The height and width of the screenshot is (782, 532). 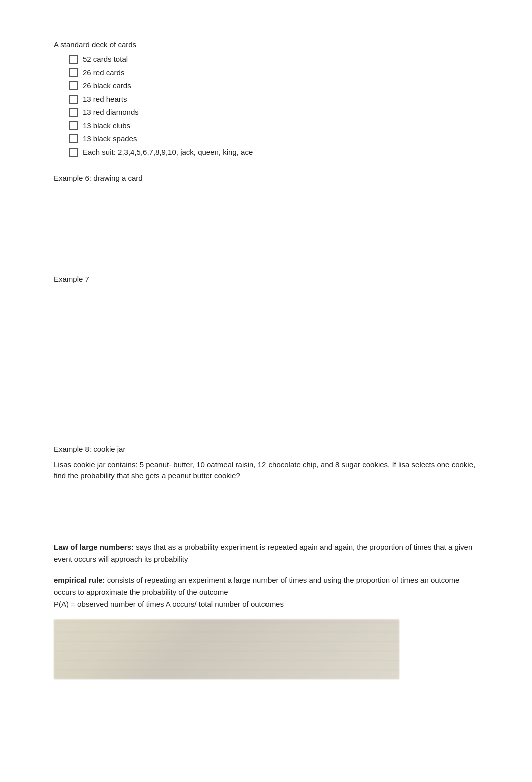 What do you see at coordinates (266, 223) in the screenshot?
I see `example6-gap` at bounding box center [266, 223].